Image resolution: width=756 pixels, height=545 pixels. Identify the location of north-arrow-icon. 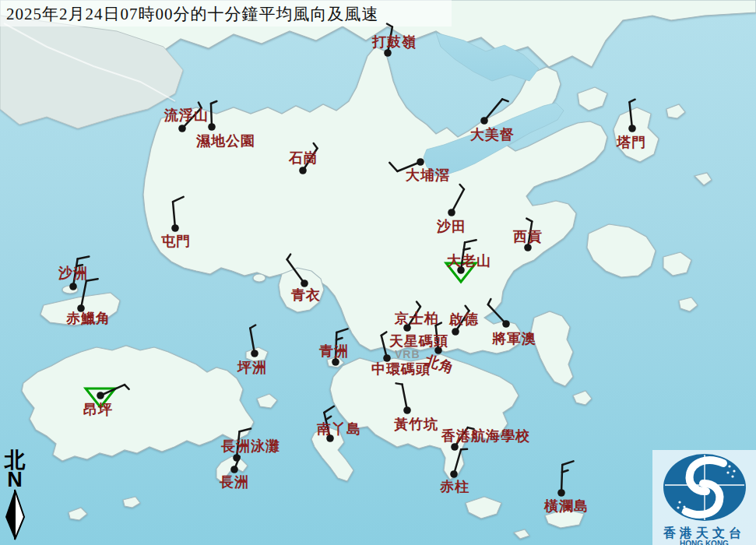
(15, 515).